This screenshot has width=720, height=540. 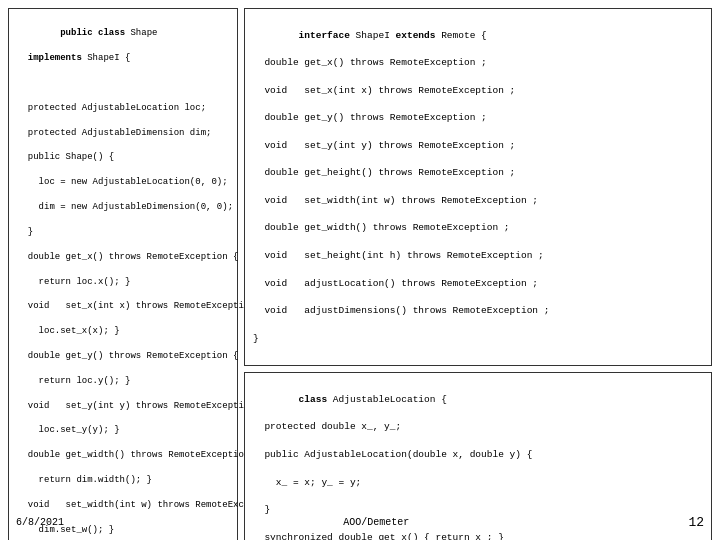 What do you see at coordinates (360, 522) in the screenshot?
I see `footer: 6/8/2021 AOO/Demeter 12` at bounding box center [360, 522].